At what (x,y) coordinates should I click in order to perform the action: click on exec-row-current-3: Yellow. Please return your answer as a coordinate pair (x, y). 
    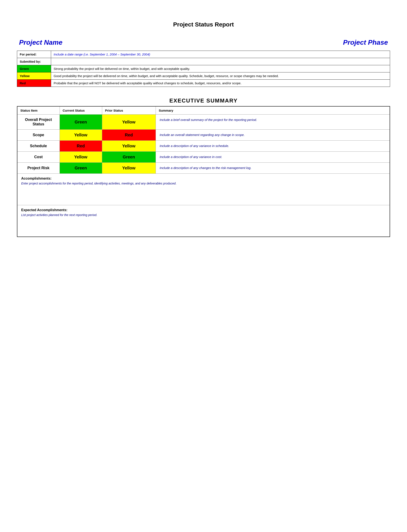
    Looking at the image, I should click on (81, 157).